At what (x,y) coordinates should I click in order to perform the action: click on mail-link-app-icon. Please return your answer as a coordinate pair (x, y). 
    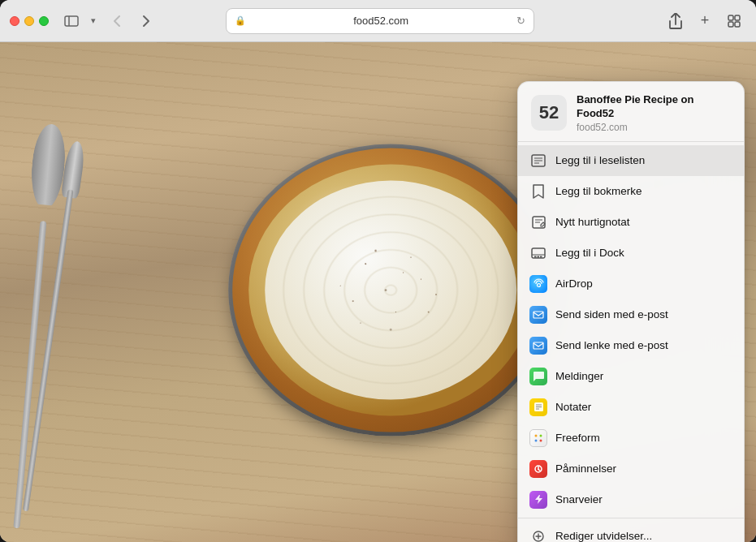
    Looking at the image, I should click on (538, 346).